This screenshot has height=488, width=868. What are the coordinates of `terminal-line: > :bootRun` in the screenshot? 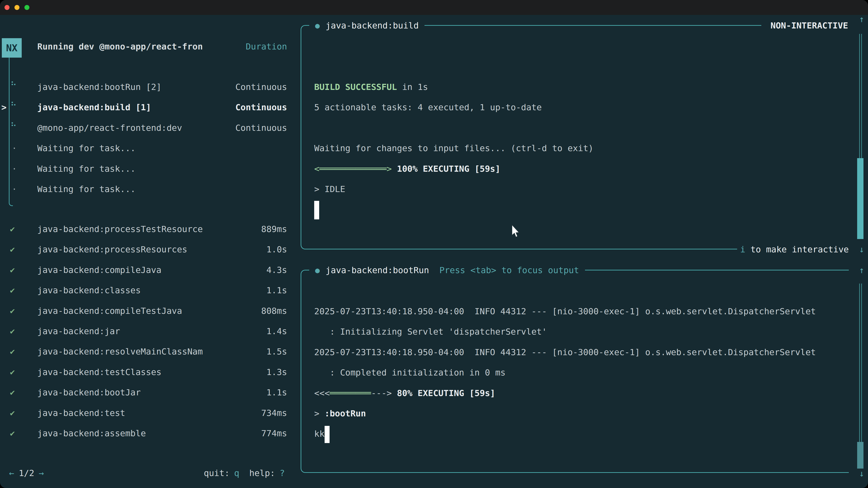 It's located at (340, 414).